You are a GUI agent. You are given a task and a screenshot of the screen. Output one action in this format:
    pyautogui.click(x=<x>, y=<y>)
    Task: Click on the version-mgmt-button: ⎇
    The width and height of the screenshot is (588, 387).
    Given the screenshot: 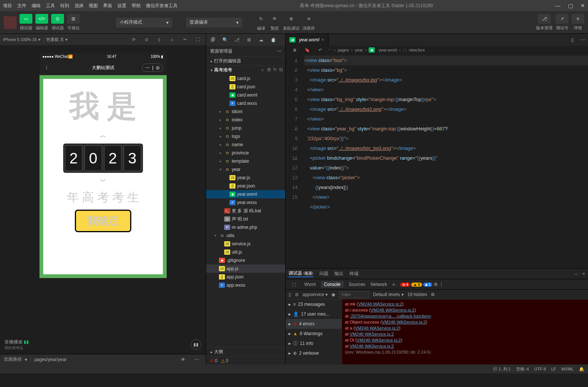 What is the action you would take?
    pyautogui.click(x=544, y=19)
    